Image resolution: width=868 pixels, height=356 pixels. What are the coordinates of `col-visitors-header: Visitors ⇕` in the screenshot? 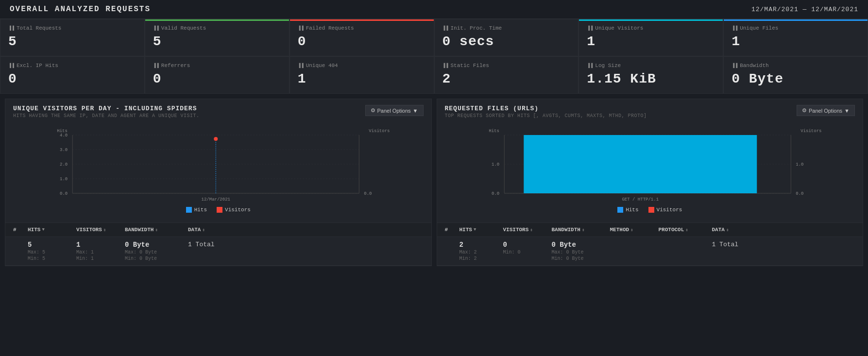 It's located at (101, 230).